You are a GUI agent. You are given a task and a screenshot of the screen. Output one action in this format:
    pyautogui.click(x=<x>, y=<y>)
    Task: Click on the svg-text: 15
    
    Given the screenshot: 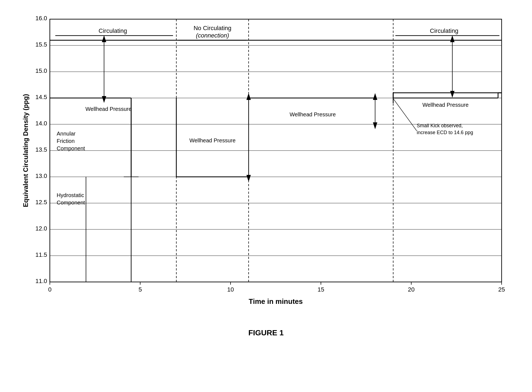 What is the action you would take?
    pyautogui.click(x=321, y=290)
    